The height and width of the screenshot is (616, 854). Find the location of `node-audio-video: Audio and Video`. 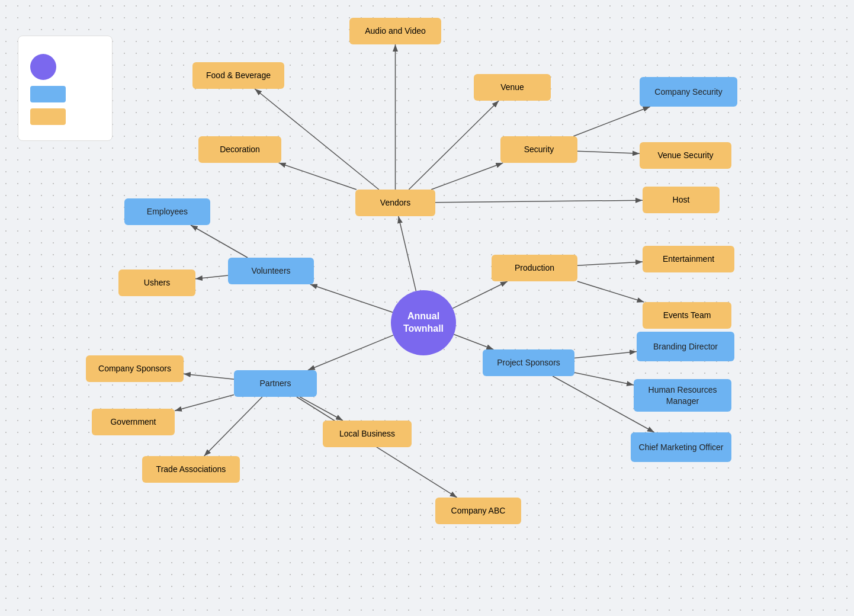

node-audio-video: Audio and Video is located at coordinates (396, 31).